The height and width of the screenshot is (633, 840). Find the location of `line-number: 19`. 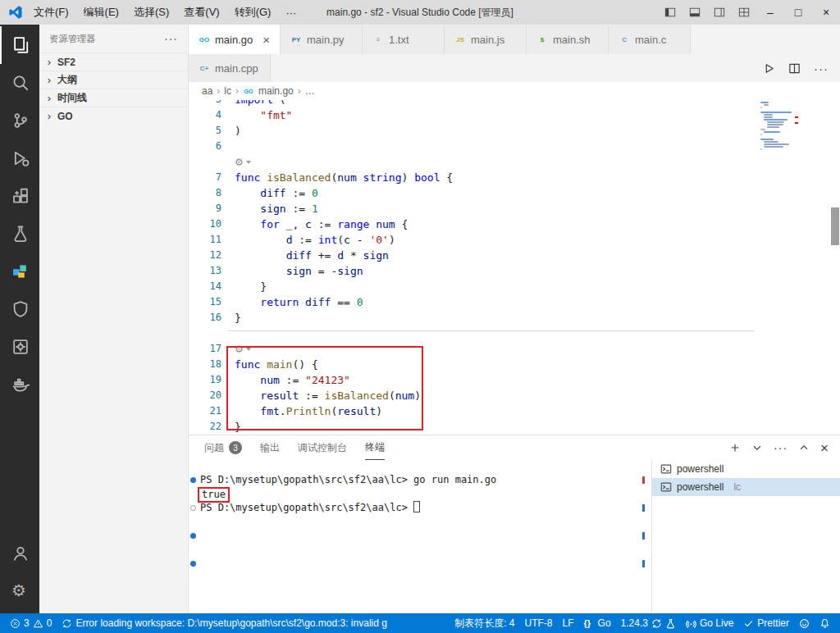

line-number: 19 is located at coordinates (205, 380).